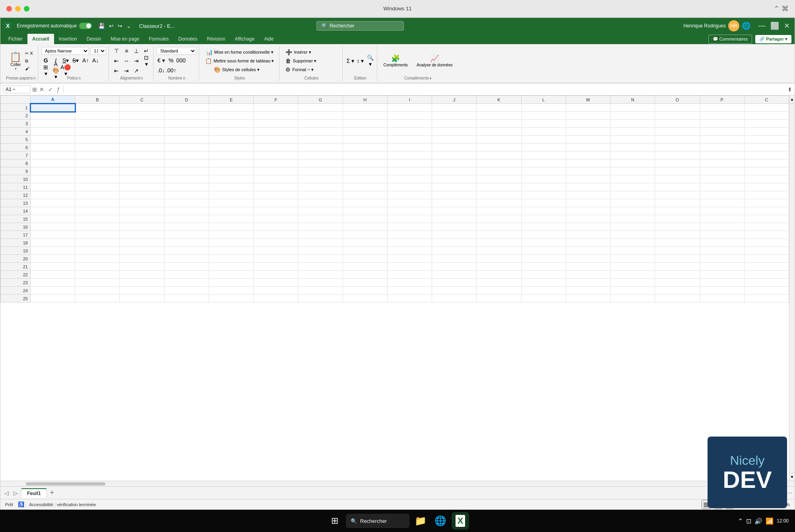 Image resolution: width=795 pixels, height=532 pixels. Describe the element at coordinates (677, 148) in the screenshot. I see `cell-O6` at that location.